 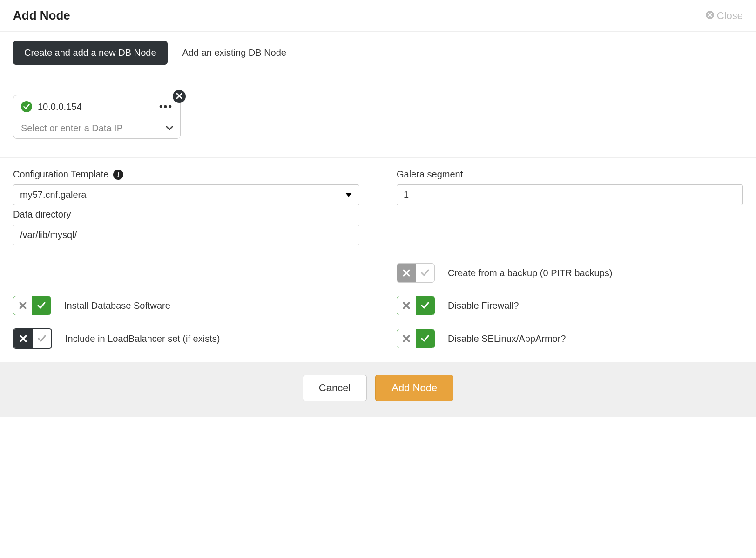 I want to click on mode-tabs: Create and add a new DB Node Add an exis…, so click(x=378, y=54).